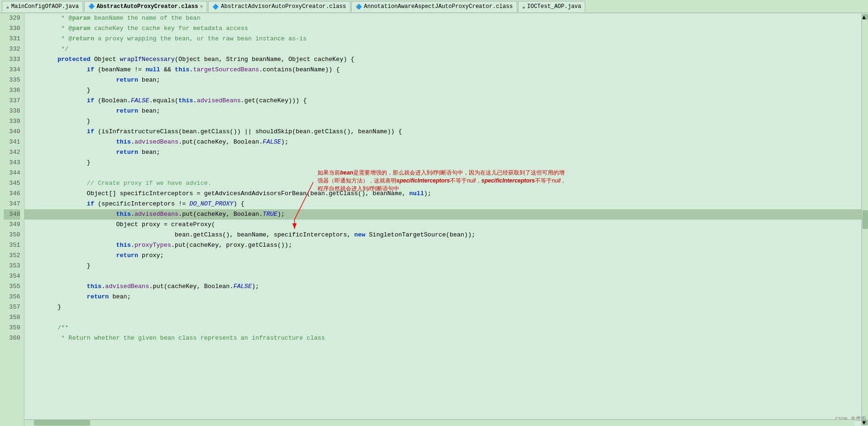 Image resolution: width=868 pixels, height=426 pixels. What do you see at coordinates (146, 7) in the screenshot?
I see `tab-abstract-auto: 🔷 AbstractAutoProxyCreator.class ✕` at bounding box center [146, 7].